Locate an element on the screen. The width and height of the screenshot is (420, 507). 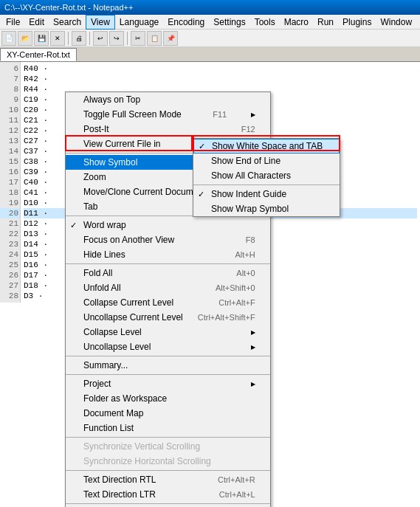
code-line-7: R42 · is located at coordinates (220, 79).